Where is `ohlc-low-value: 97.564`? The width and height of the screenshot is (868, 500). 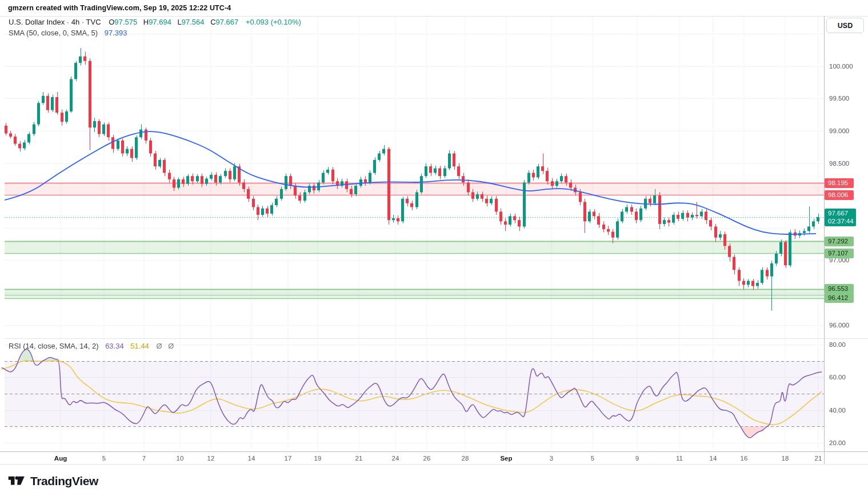
ohlc-low-value: 97.564 is located at coordinates (193, 22).